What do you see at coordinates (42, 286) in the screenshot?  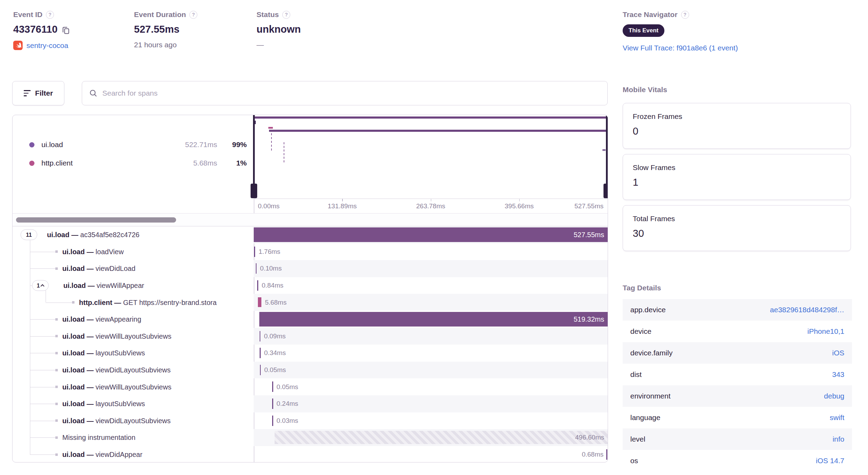 I see `chevron-up-icon` at bounding box center [42, 286].